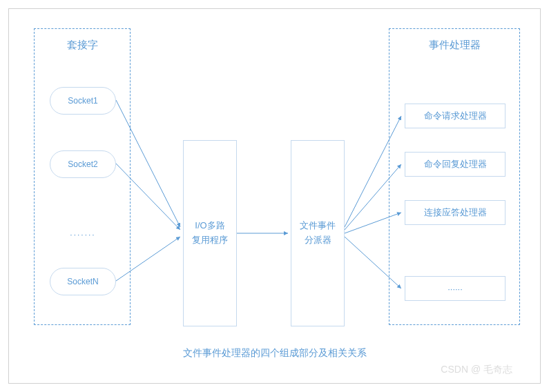 The image size is (549, 392). What do you see at coordinates (455, 288) in the screenshot?
I see `handler-box: ······` at bounding box center [455, 288].